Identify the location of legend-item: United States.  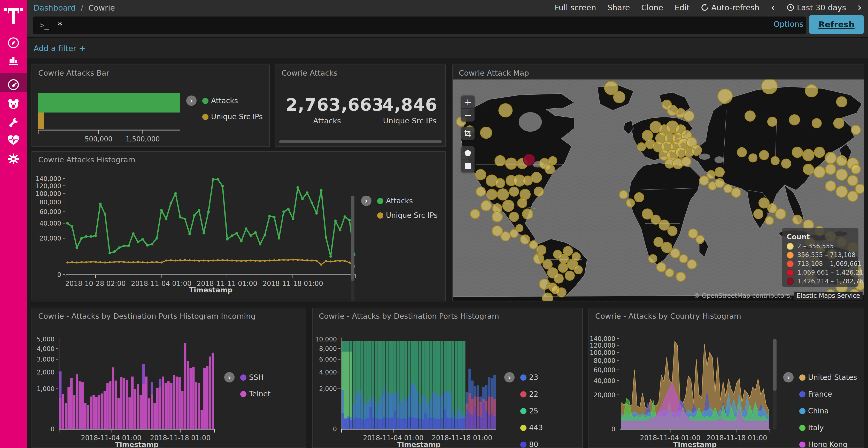
(828, 378).